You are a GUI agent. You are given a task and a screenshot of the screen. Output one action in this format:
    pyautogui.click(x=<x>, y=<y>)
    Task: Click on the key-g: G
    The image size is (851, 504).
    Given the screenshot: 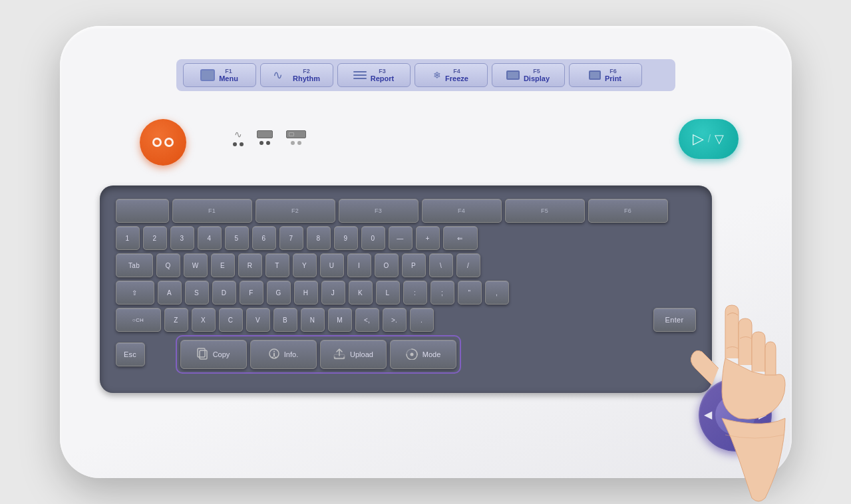 What is the action you would take?
    pyautogui.click(x=279, y=293)
    